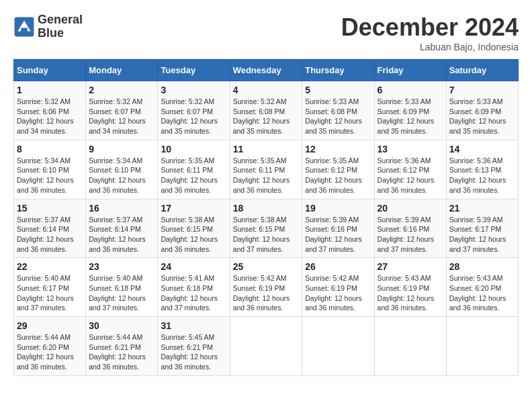 The width and height of the screenshot is (532, 411). I want to click on day-info: Sunrise: 5:34 AM Sunset: 6:10 PM Dayligh…, so click(50, 176).